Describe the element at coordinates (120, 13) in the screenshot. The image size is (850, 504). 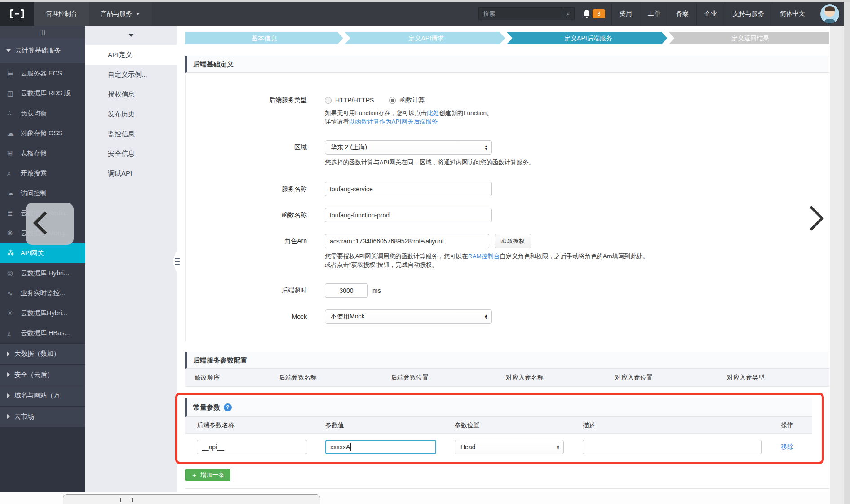
I see `products-menu: 产品与服务` at that location.